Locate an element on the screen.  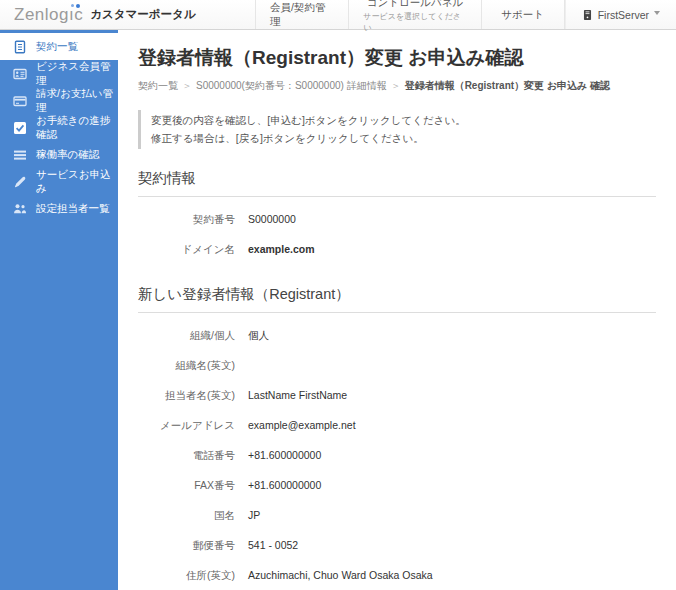
breadcrumb: 契約一覧＞S0000000(契約番号：S0000000) 詳細情報＞登録者情報（… is located at coordinates (397, 86).